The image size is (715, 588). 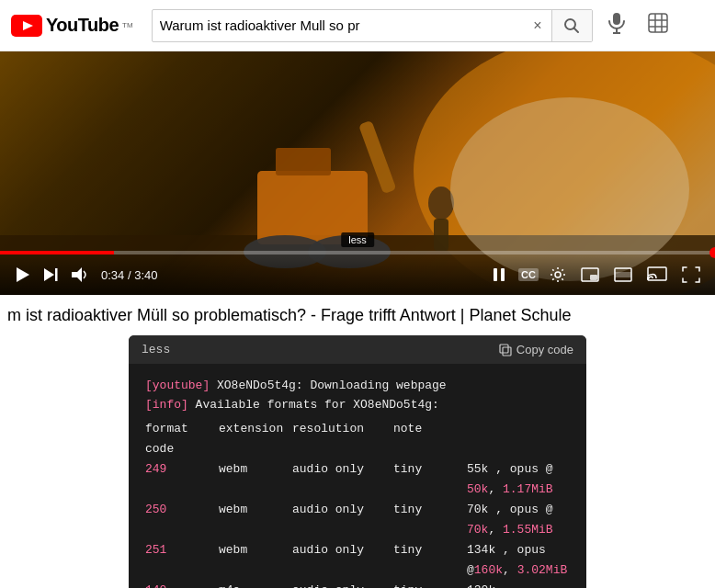 I want to click on col-header-format: format code, so click(x=182, y=439).